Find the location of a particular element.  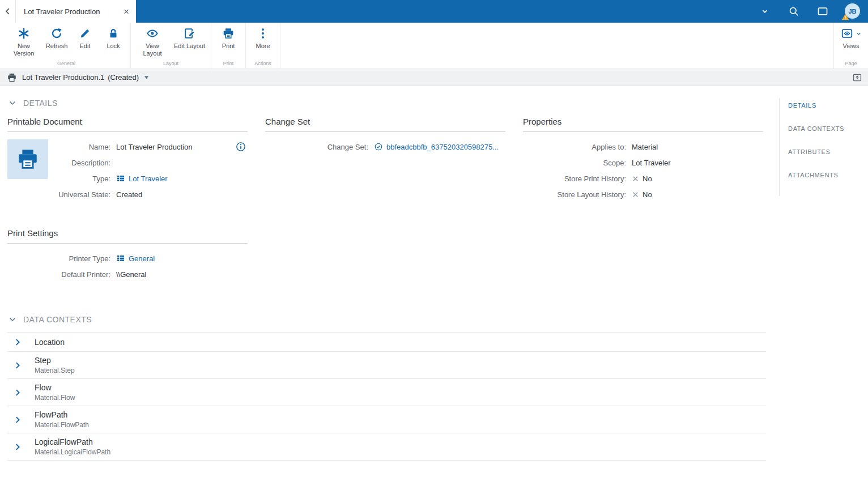

field-default-printer: Default Printer: \\General is located at coordinates (127, 274).